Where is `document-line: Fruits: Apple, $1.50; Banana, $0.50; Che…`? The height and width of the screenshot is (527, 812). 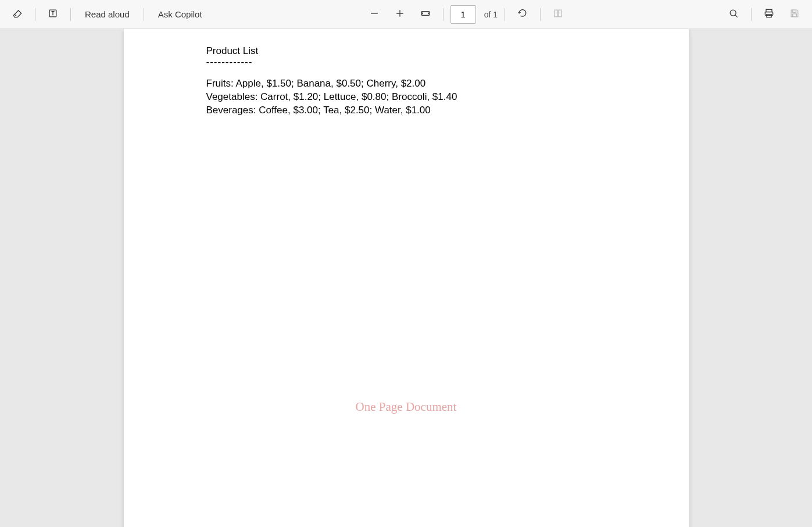
document-line: Fruits: Apple, $1.50; Banana, $0.50; Che… is located at coordinates (406, 84).